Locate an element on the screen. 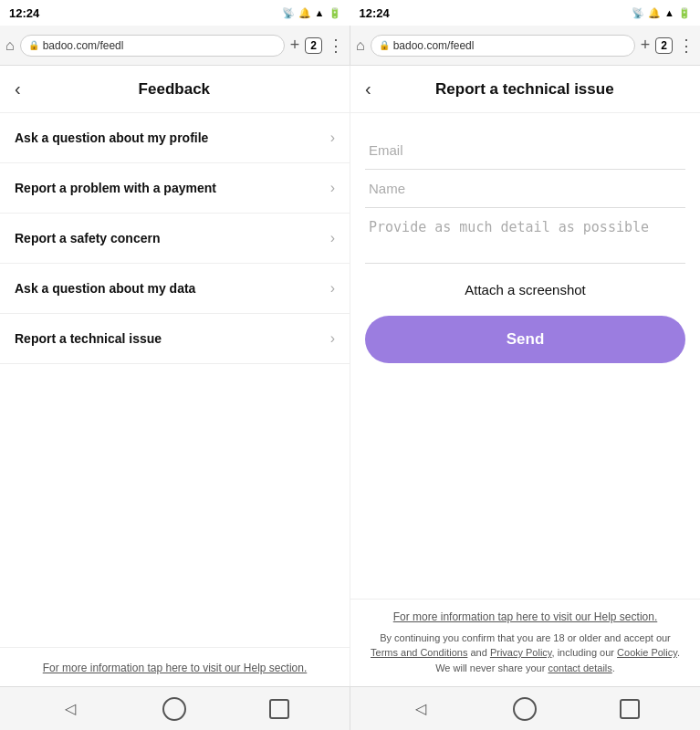 Image resolution: width=700 pixels, height=730 pixels. menu-right: ⋮ is located at coordinates (686, 46).